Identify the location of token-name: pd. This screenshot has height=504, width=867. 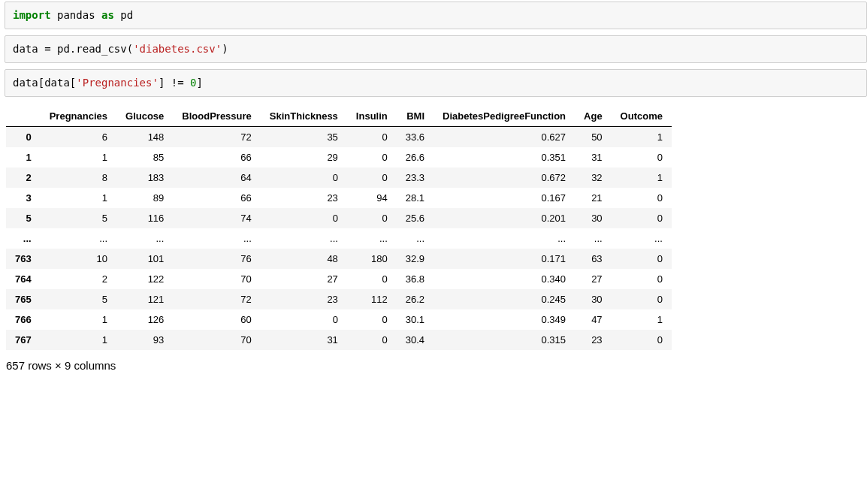
(126, 15).